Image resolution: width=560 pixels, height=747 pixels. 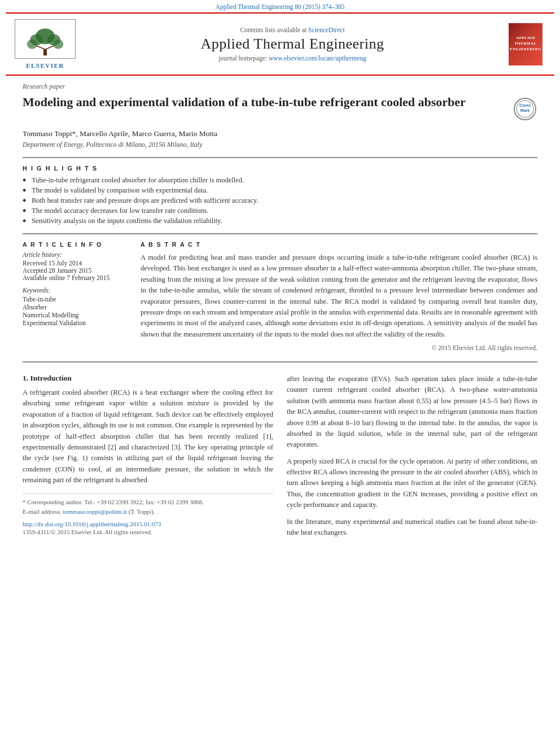 What do you see at coordinates (525, 109) in the screenshot?
I see `crossmark-circle: Cross Mark` at bounding box center [525, 109].